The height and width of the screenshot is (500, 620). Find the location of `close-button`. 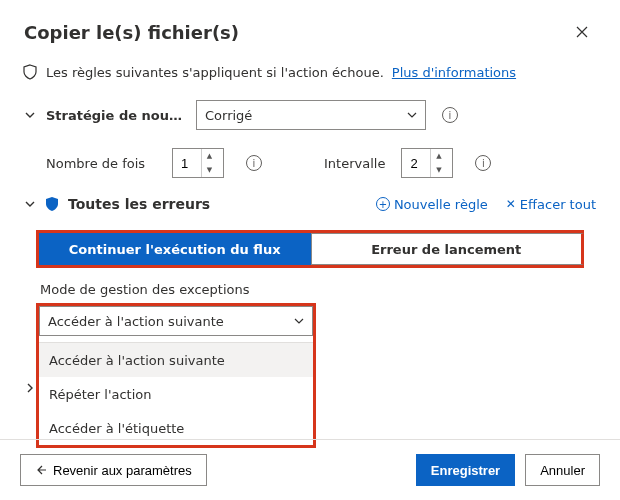

close-button is located at coordinates (582, 32).